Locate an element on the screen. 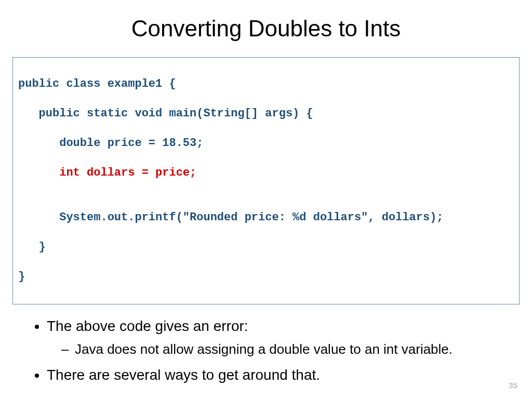  bullet-item-1: The above code gives an error: Java does… is located at coordinates (274, 338).